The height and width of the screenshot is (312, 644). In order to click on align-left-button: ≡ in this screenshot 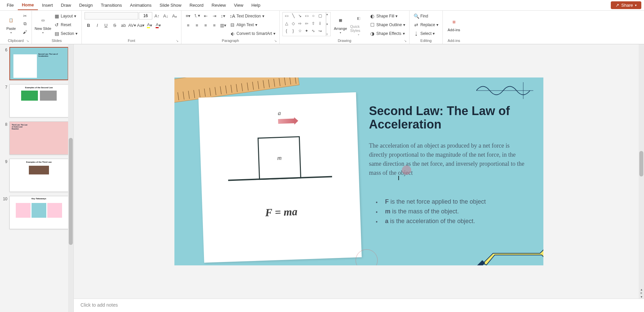, I will do `click(188, 25)`.